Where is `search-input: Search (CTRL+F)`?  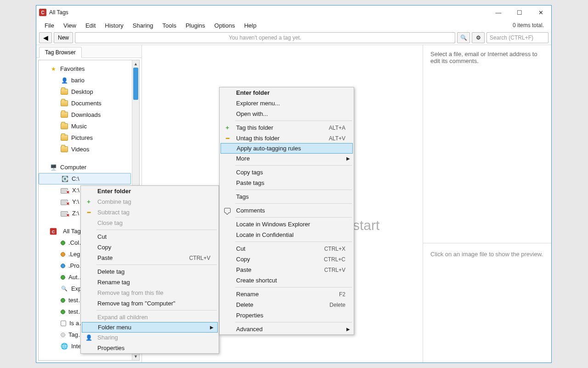 search-input: Search (CTRL+F) is located at coordinates (517, 38).